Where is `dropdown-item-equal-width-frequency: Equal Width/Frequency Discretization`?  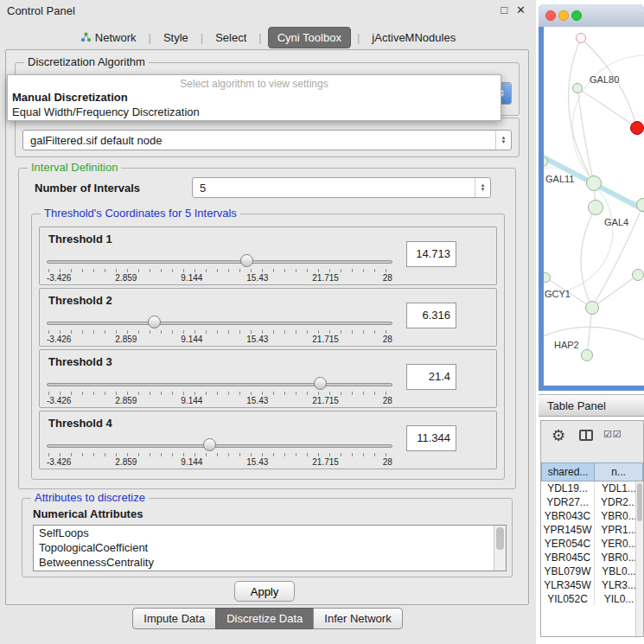 dropdown-item-equal-width-frequency: Equal Width/Frequency Discretization is located at coordinates (254, 112).